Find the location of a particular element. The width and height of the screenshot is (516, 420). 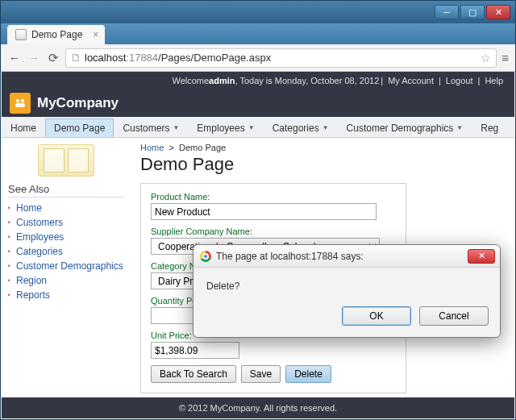

input-product-name is located at coordinates (264, 211).